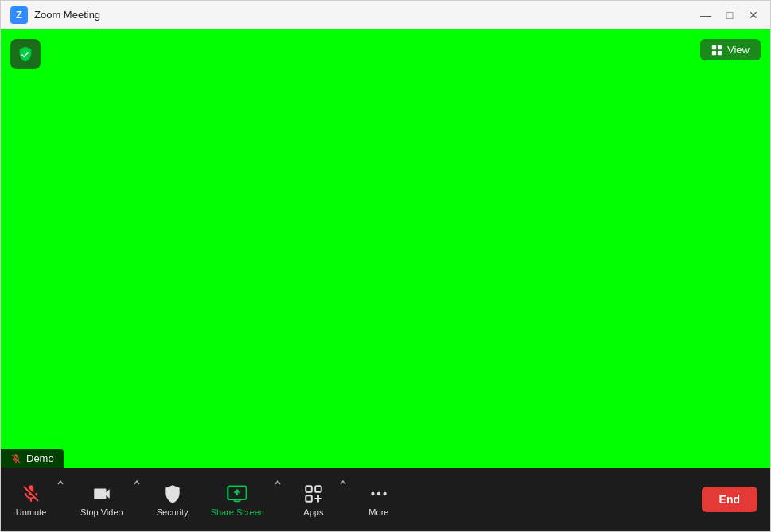 The width and height of the screenshot is (771, 532). What do you see at coordinates (25, 54) in the screenshot?
I see `shield-check-icon` at bounding box center [25, 54].